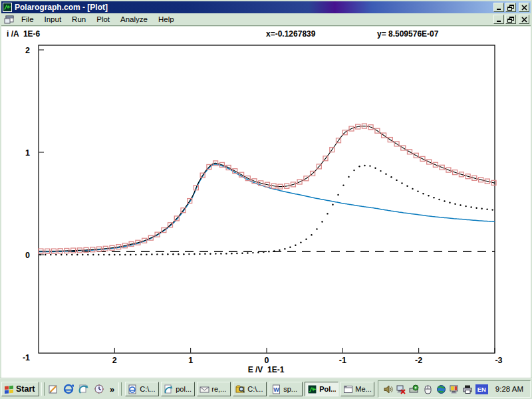 The height and width of the screenshot is (399, 532). What do you see at coordinates (266, 370) in the screenshot?
I see `x-axis-label: E /V 1E-1` at bounding box center [266, 370].